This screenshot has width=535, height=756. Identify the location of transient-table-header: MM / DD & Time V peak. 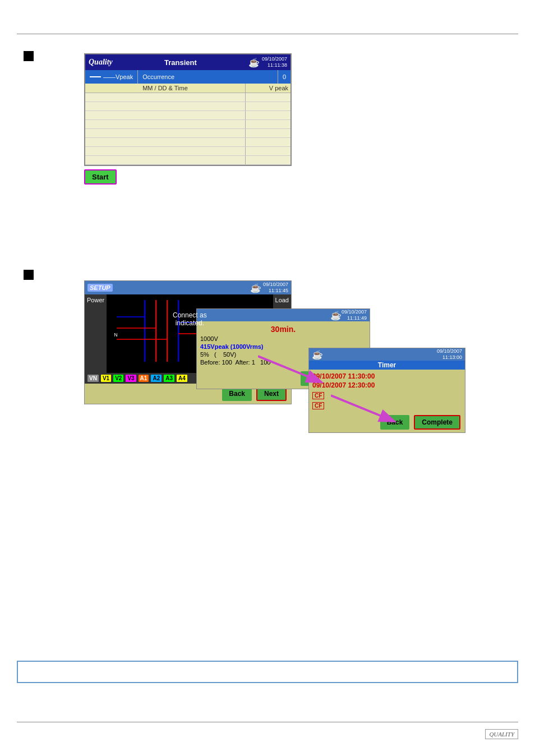
(188, 89).